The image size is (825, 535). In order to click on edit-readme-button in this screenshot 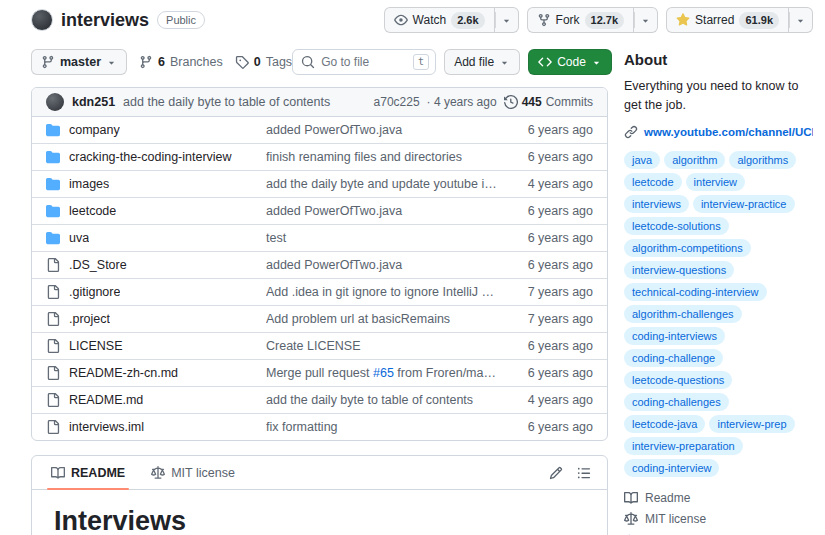, I will do `click(556, 473)`.